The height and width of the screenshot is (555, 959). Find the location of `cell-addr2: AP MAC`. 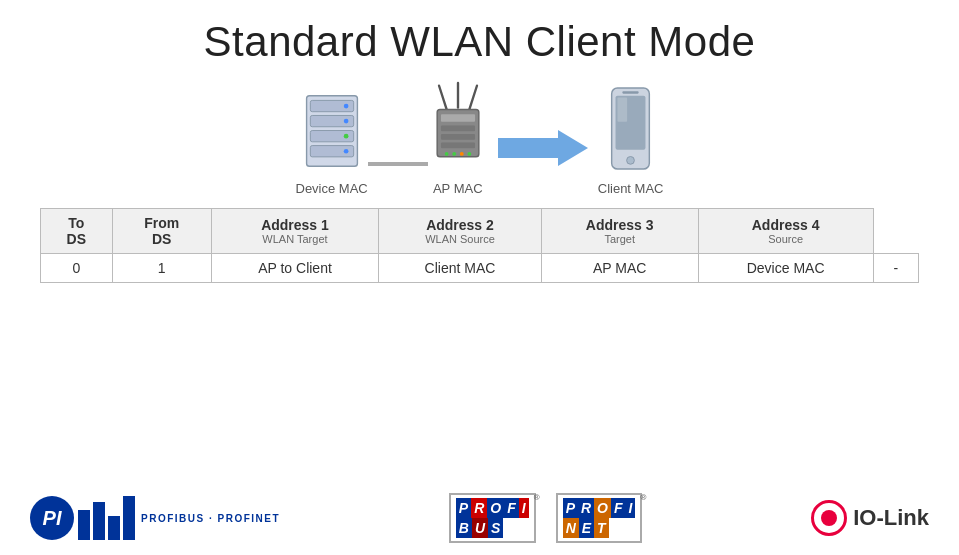

cell-addr2: AP MAC is located at coordinates (620, 268).